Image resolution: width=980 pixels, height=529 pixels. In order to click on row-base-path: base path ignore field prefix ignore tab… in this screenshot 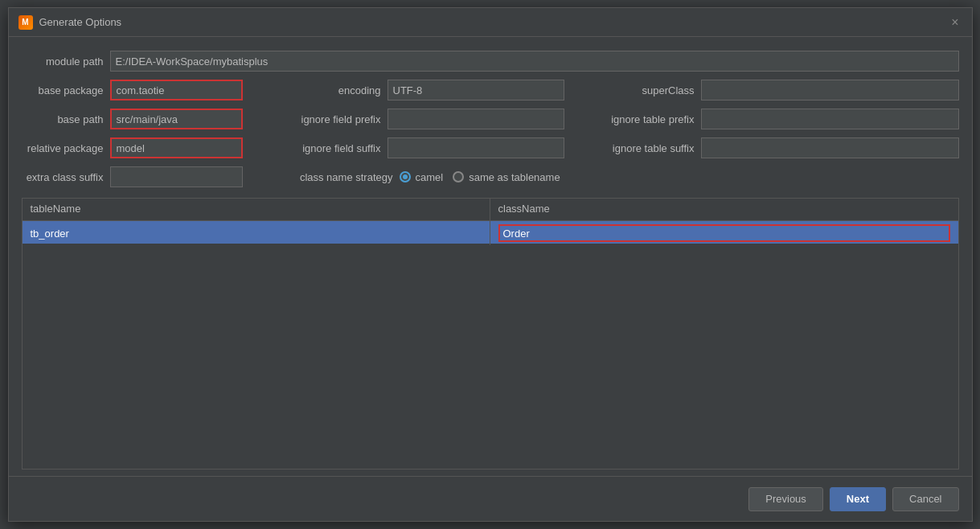, I will do `click(490, 119)`.